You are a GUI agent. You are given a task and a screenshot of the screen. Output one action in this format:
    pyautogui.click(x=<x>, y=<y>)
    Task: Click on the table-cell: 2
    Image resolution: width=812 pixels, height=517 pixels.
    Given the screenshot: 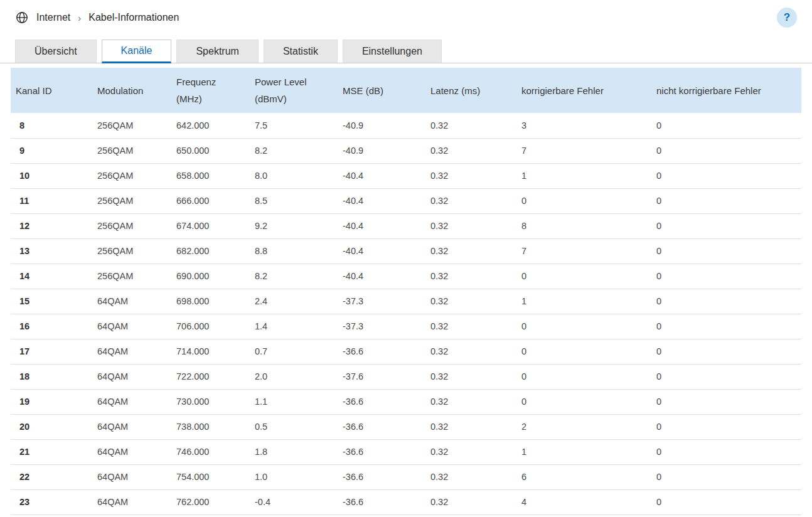 What is the action you would take?
    pyautogui.click(x=584, y=427)
    